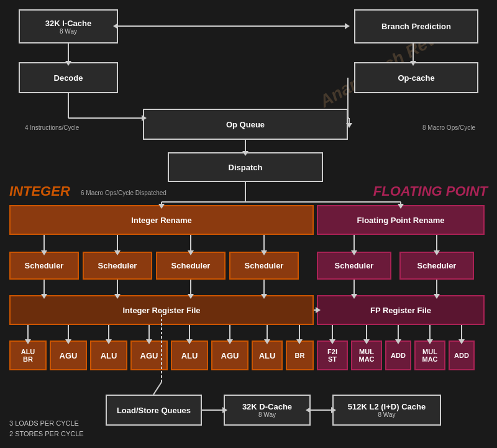  I want to click on int-rename-label: Integer Rename, so click(162, 220).